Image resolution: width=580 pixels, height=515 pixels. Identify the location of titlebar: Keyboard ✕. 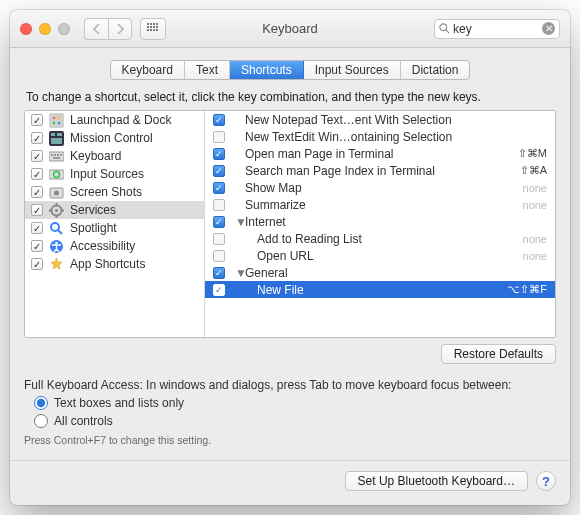
(290, 29).